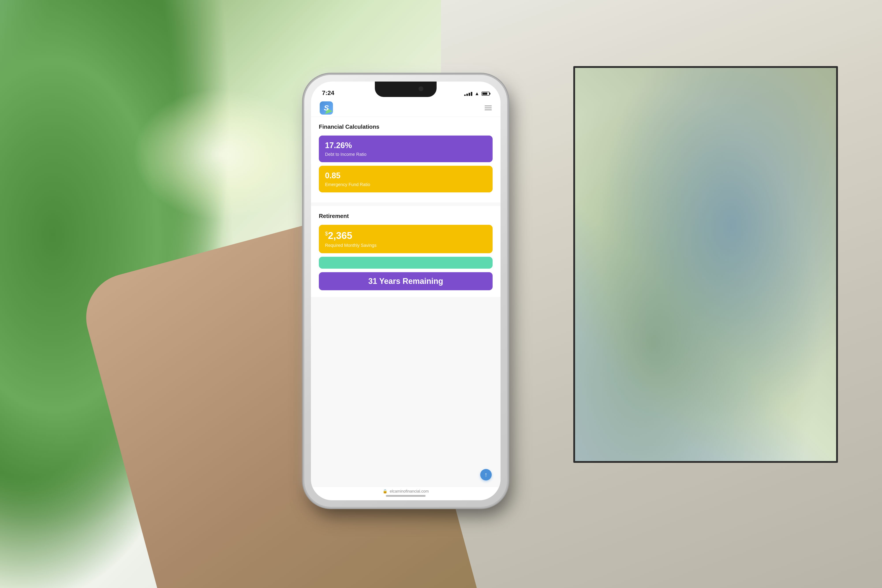  Describe the element at coordinates (406, 281) in the screenshot. I see `years-remaining-card: 31 Years Remaining` at that location.